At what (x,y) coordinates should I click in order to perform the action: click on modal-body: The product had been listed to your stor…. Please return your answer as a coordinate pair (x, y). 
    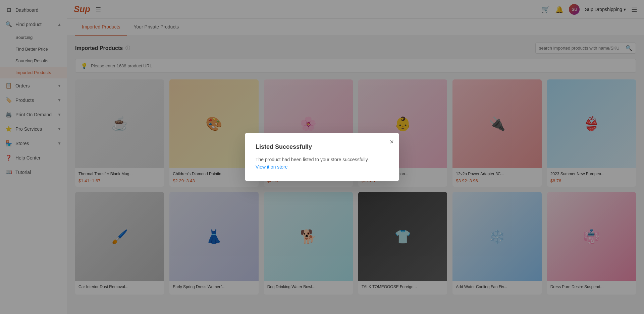
    Looking at the image, I should click on (322, 164).